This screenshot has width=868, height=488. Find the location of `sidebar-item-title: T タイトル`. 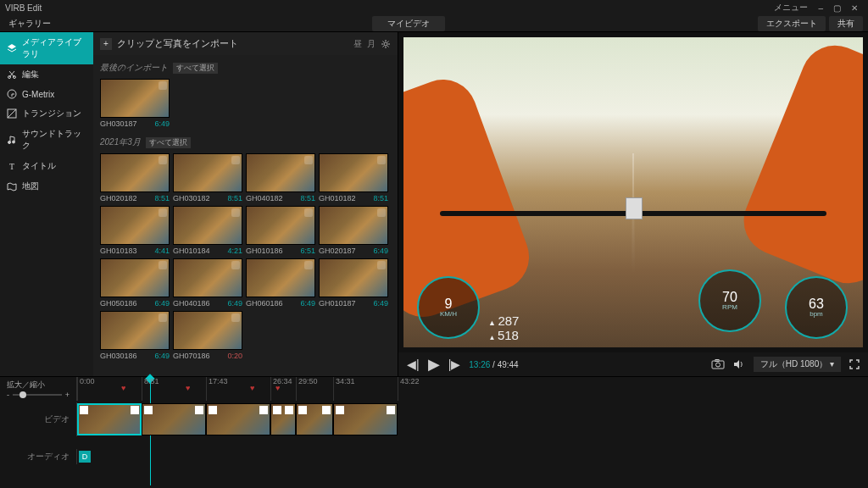

sidebar-item-title: T タイトル is located at coordinates (47, 166).